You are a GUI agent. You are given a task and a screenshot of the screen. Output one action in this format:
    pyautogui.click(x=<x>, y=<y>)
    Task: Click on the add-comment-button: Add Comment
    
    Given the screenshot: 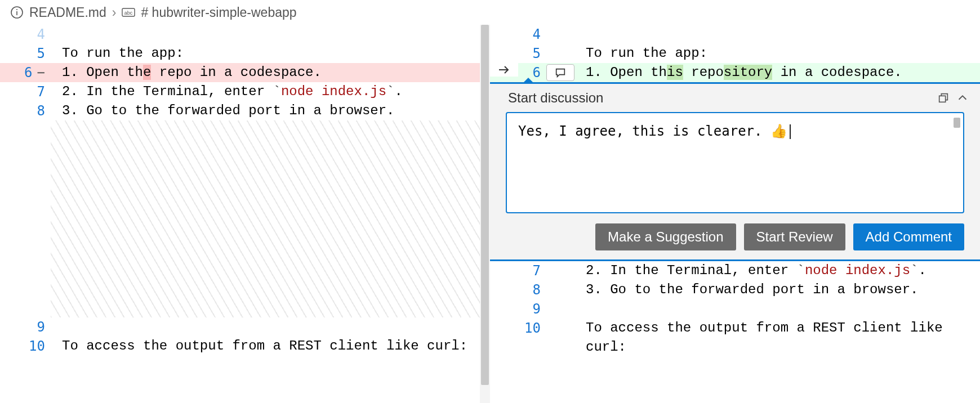 What is the action you would take?
    pyautogui.click(x=909, y=237)
    